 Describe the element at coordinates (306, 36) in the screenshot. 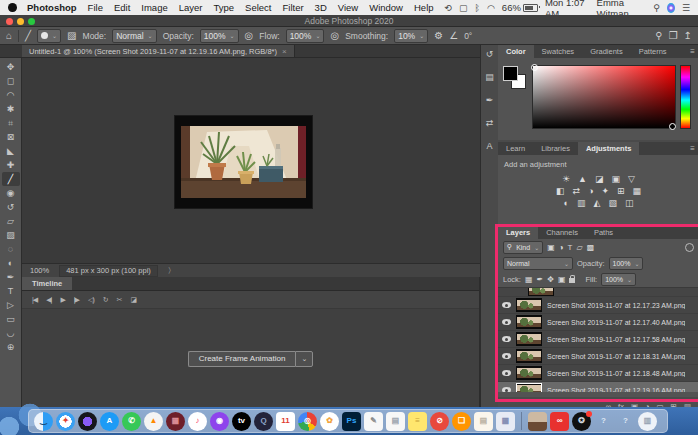

I see `flow-select: 100%⌄` at that location.